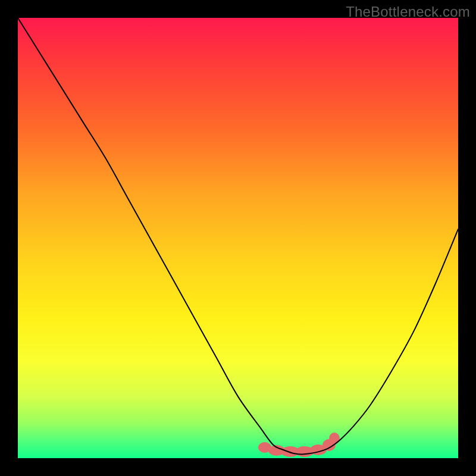  Describe the element at coordinates (299, 445) in the screenshot. I see `valley-highlight` at that location.